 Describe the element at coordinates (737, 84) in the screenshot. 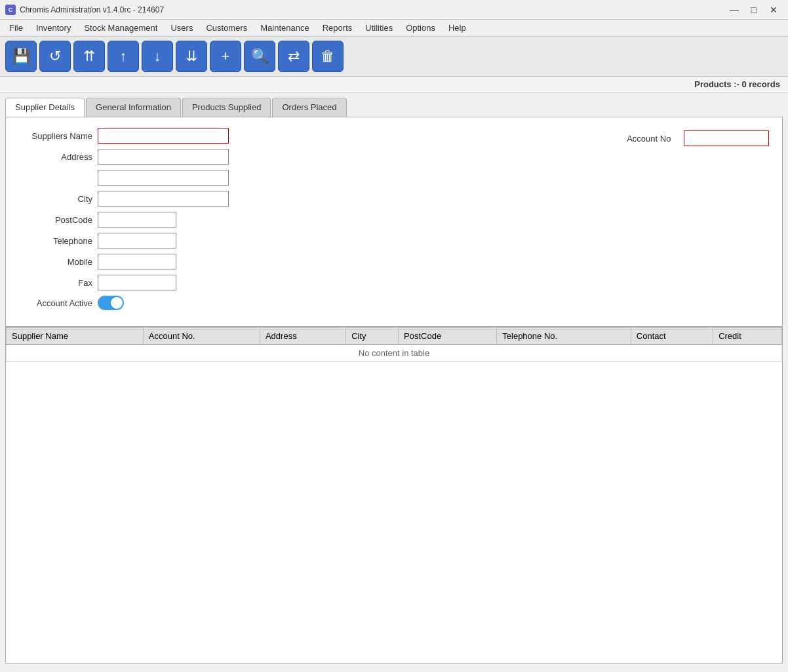

I see `status-text: Products :- 0 records` at that location.